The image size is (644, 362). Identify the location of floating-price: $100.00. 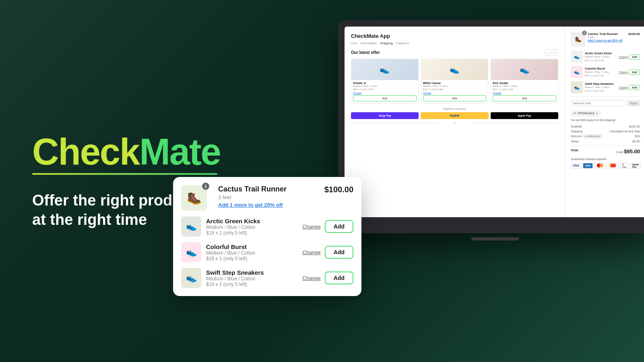
(339, 190).